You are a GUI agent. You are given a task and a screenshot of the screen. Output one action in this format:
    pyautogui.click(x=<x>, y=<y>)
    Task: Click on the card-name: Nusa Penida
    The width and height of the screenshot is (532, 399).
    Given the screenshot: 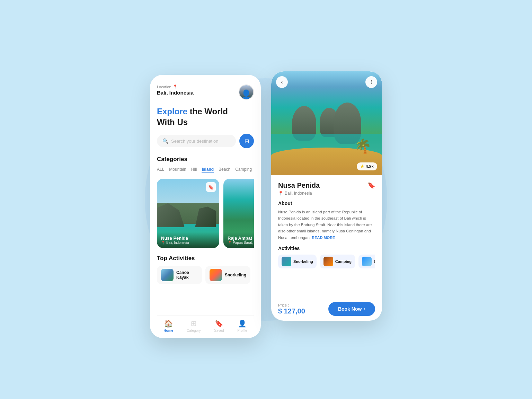 What is the action you would take?
    pyautogui.click(x=188, y=238)
    